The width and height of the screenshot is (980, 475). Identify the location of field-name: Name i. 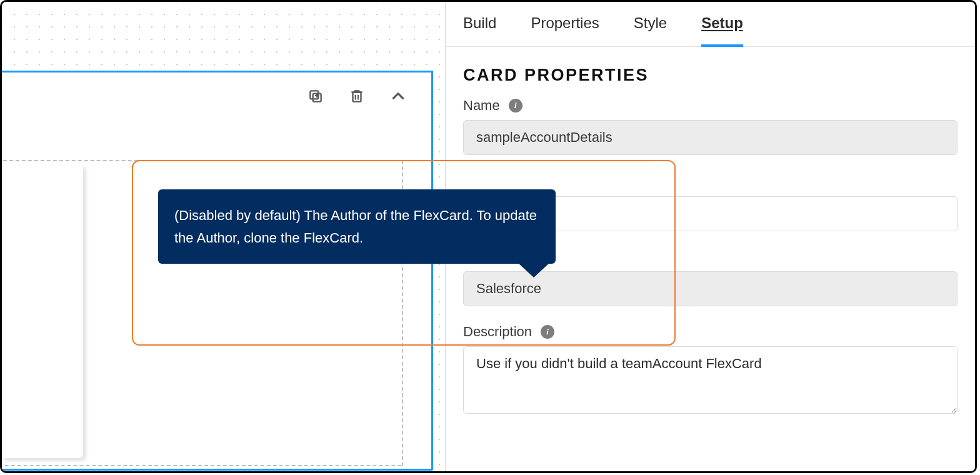
(710, 126).